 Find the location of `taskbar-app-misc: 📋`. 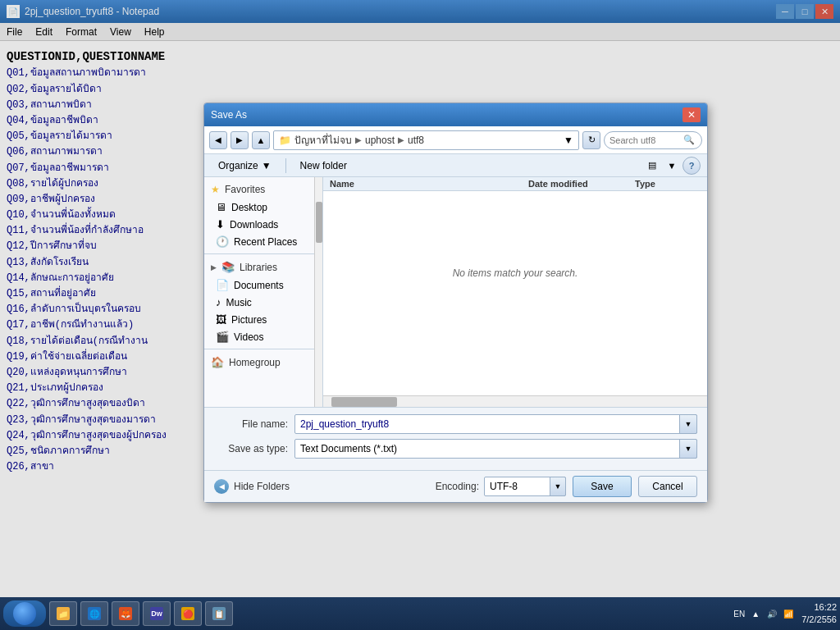

taskbar-app-misc: 📋 is located at coordinates (219, 614).